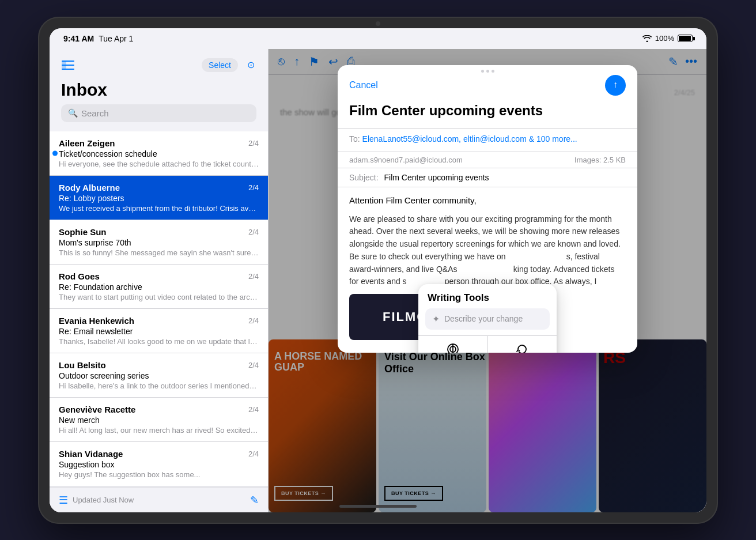 Image resolution: width=756 pixels, height=540 pixels. What do you see at coordinates (97, 320) in the screenshot?
I see `mail-sender: Evania Henkewich` at bounding box center [97, 320].